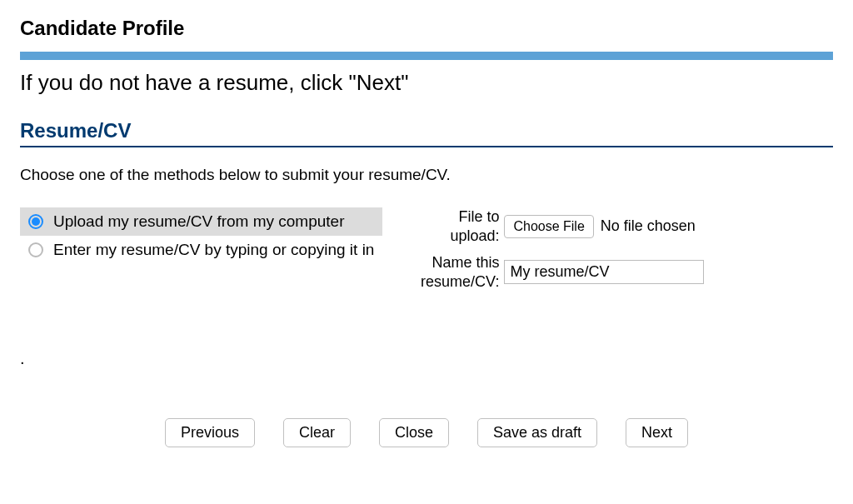 This screenshot has width=853, height=504. I want to click on file-upload-row: File to upload: Choose File No file chos…, so click(620, 227).